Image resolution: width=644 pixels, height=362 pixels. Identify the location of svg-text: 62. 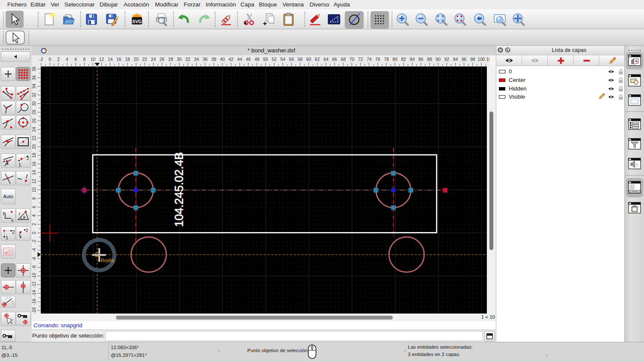
(317, 59).